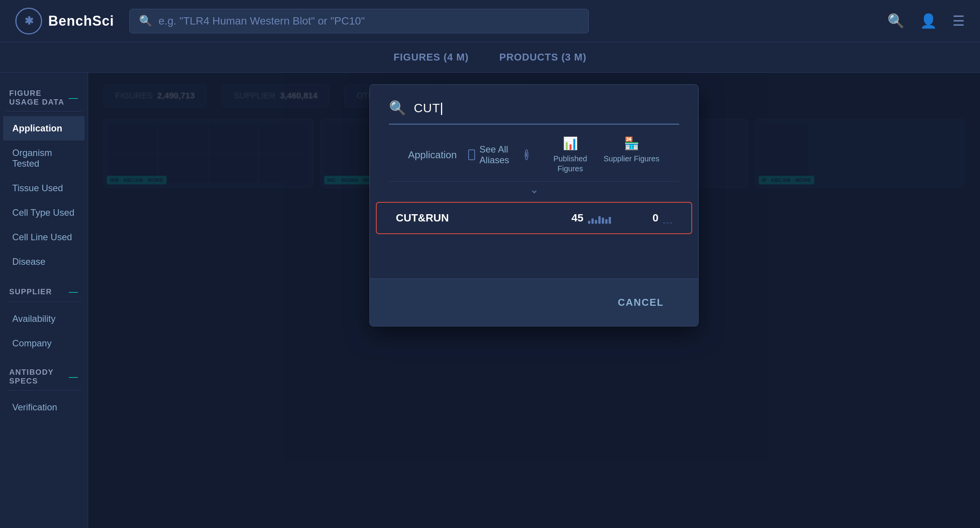 This screenshot has width=980, height=528. I want to click on col-header-supplier: 🏪 Supplier Figures, so click(632, 155).